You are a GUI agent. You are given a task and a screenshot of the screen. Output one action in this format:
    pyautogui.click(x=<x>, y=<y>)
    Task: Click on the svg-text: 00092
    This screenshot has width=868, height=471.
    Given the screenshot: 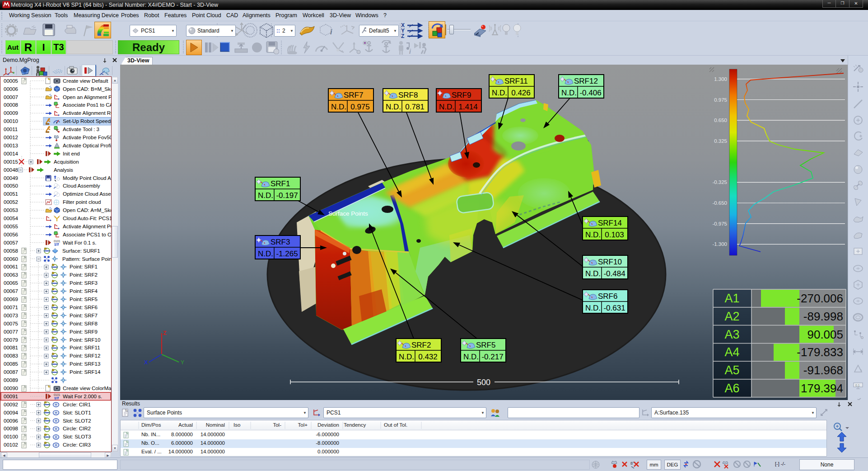 What is the action you would take?
    pyautogui.click(x=11, y=405)
    